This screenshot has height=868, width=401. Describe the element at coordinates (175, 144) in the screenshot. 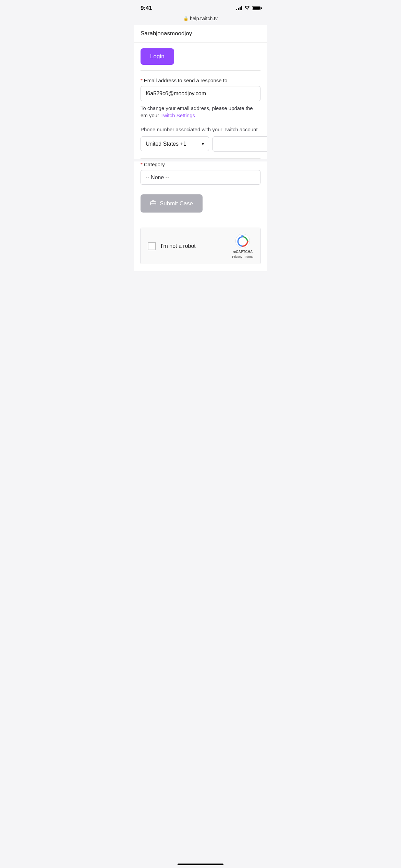

I see `country-select: United States +1` at that location.